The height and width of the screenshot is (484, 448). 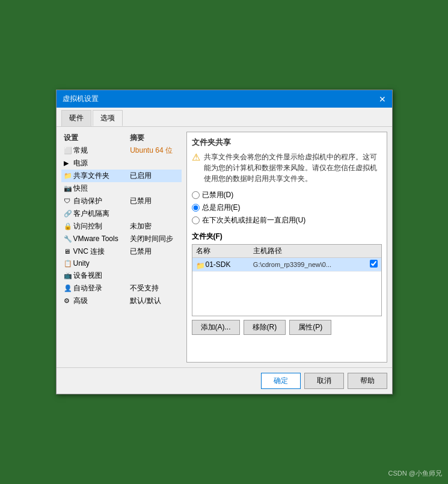 I want to click on footer: 确定 取消 帮助, so click(x=224, y=381).